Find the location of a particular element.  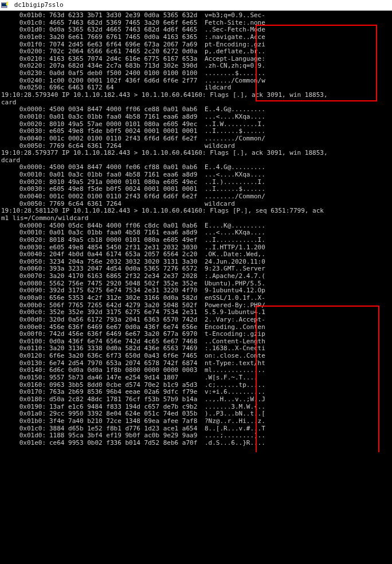

ascii-column: ....;........).. is located at coordinates (235, 436).